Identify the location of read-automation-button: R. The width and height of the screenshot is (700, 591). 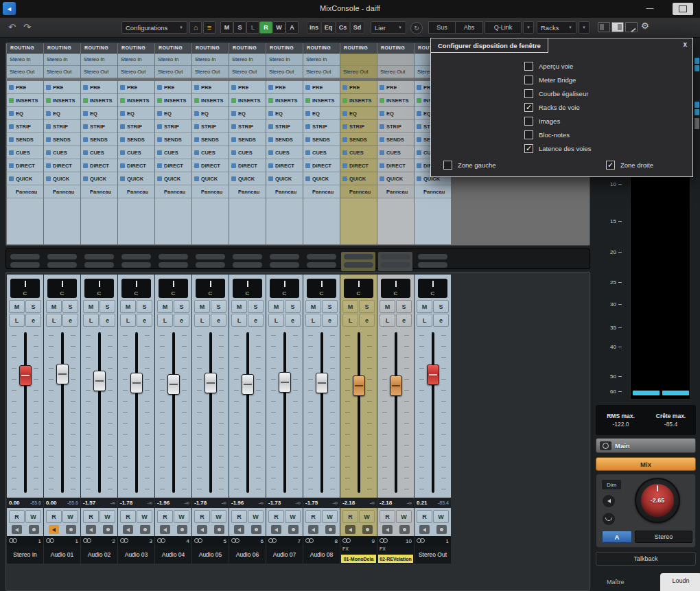
(313, 516).